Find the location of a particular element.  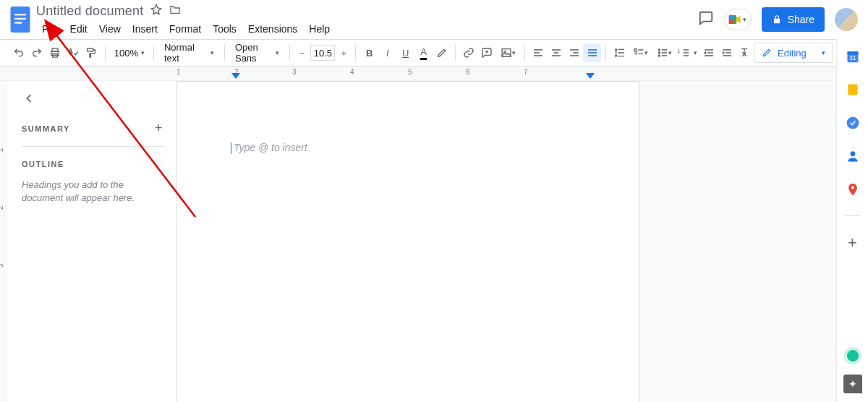

menu-help: Help is located at coordinates (320, 29).